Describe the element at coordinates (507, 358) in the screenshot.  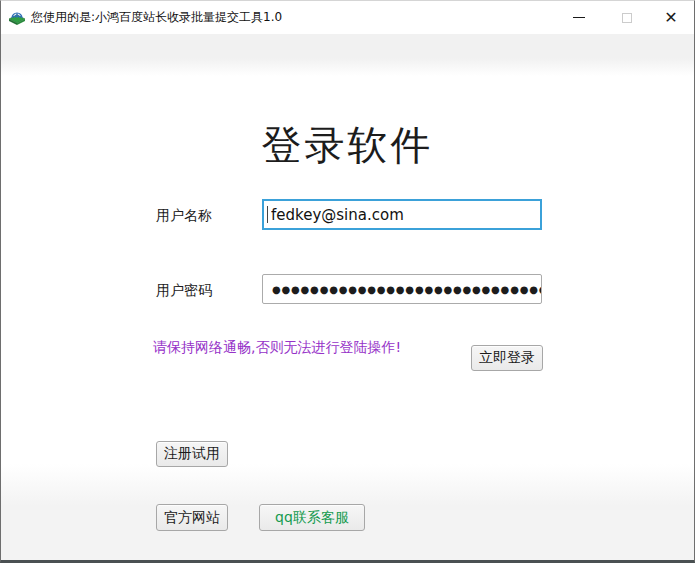
I see `login-button: 立即登录` at that location.